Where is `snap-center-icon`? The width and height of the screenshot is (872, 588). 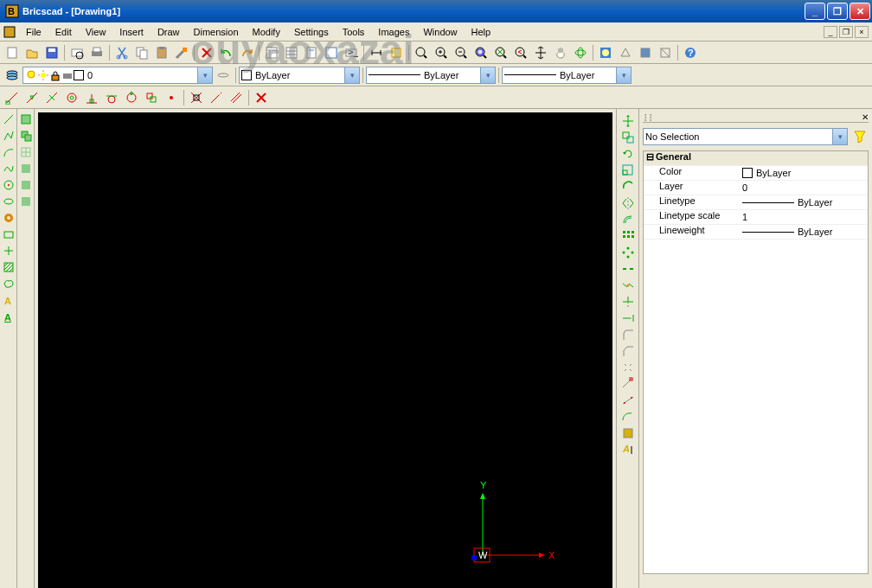 snap-center-icon is located at coordinates (72, 98).